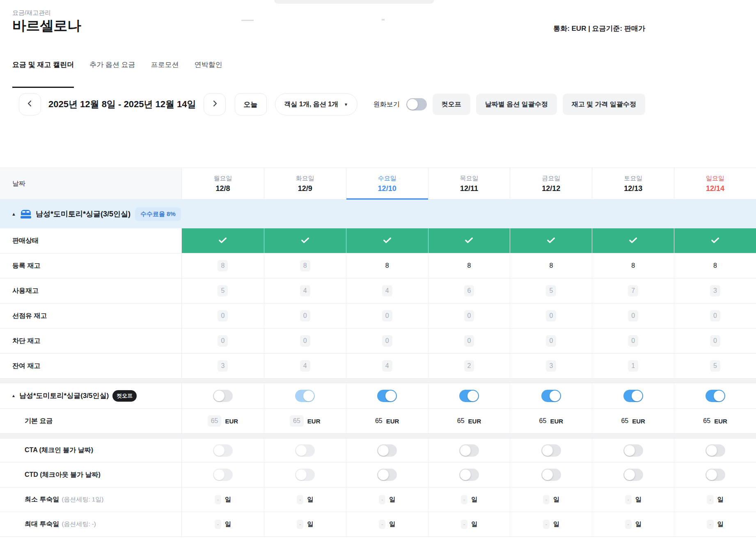  What do you see at coordinates (30, 104) in the screenshot?
I see `prev-week-button` at bounding box center [30, 104].